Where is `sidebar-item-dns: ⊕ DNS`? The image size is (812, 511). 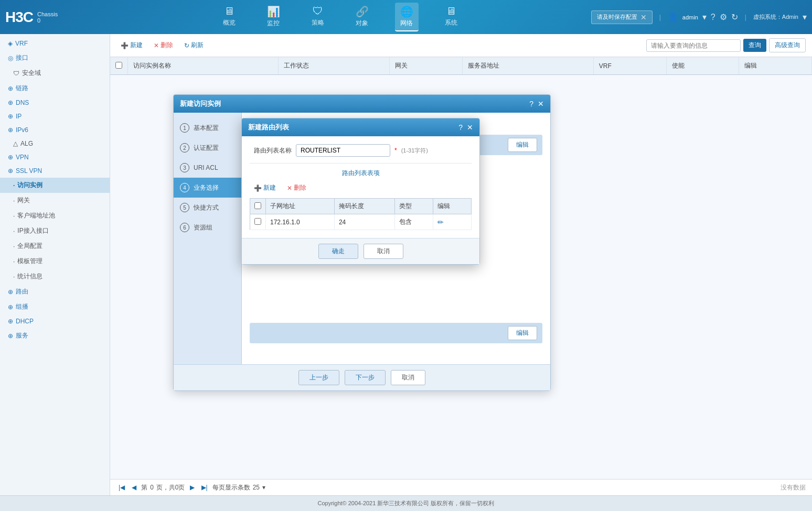 sidebar-item-dns: ⊕ DNS is located at coordinates (55, 103).